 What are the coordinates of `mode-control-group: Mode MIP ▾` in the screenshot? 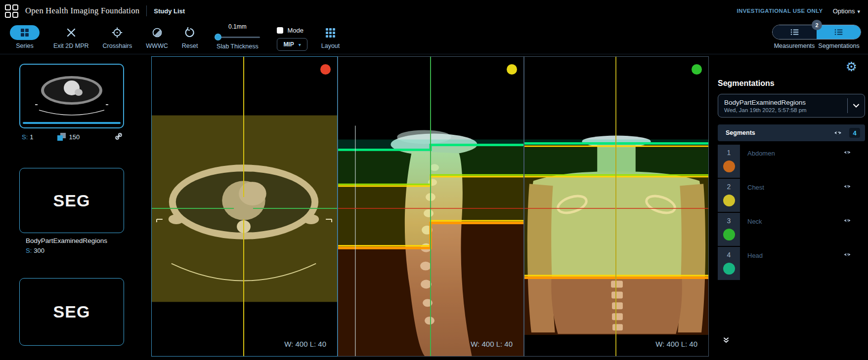 It's located at (292, 38).